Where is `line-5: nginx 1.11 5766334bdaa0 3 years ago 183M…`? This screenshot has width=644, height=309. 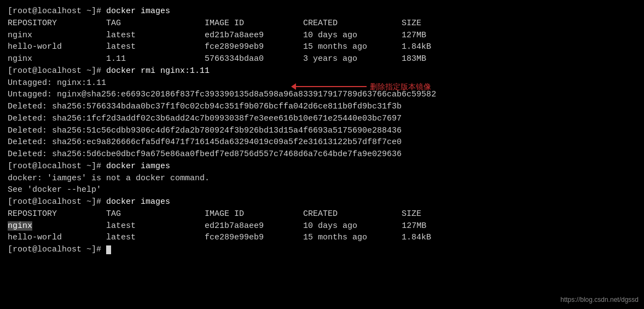 line-5: nginx 1.11 5766334bdaa0 3 years ago 183M… is located at coordinates (322, 59).